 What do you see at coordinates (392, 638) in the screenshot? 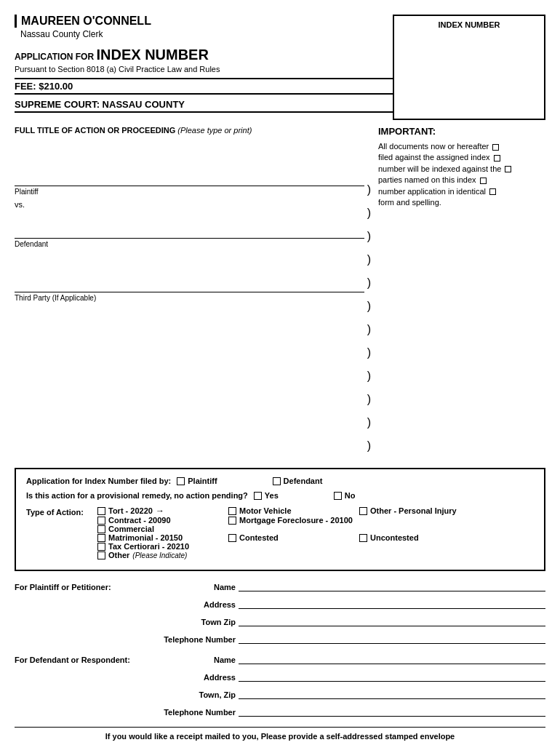
I see `plaintiff-tel-input` at bounding box center [392, 638].